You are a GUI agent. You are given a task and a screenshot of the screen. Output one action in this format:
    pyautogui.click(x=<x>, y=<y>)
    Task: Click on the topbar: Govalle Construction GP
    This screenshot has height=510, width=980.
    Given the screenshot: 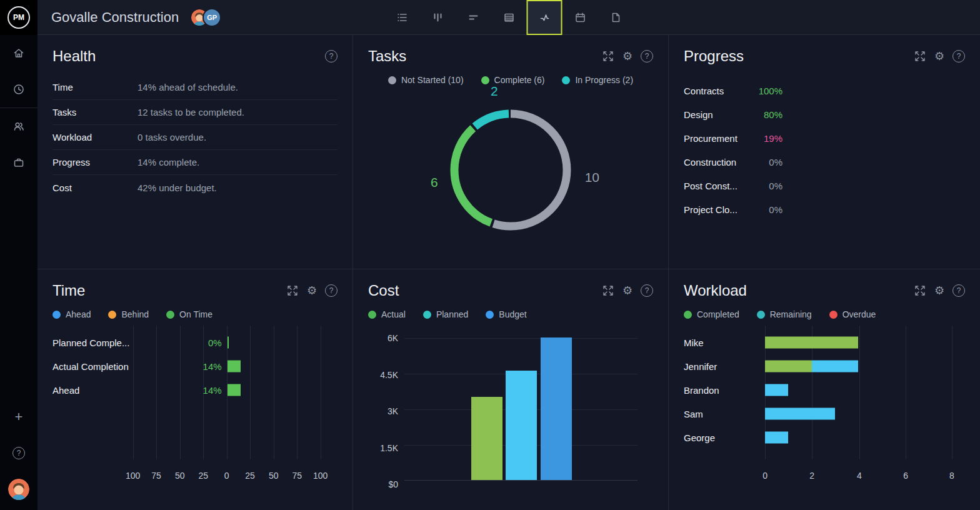 What is the action you would take?
    pyautogui.click(x=509, y=18)
    